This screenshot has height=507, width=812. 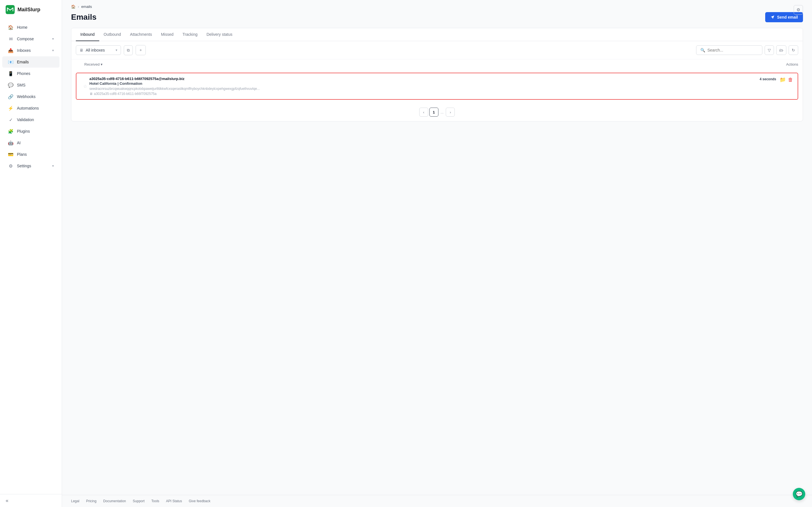 I want to click on sidebar-label-home: Home, so click(x=22, y=27).